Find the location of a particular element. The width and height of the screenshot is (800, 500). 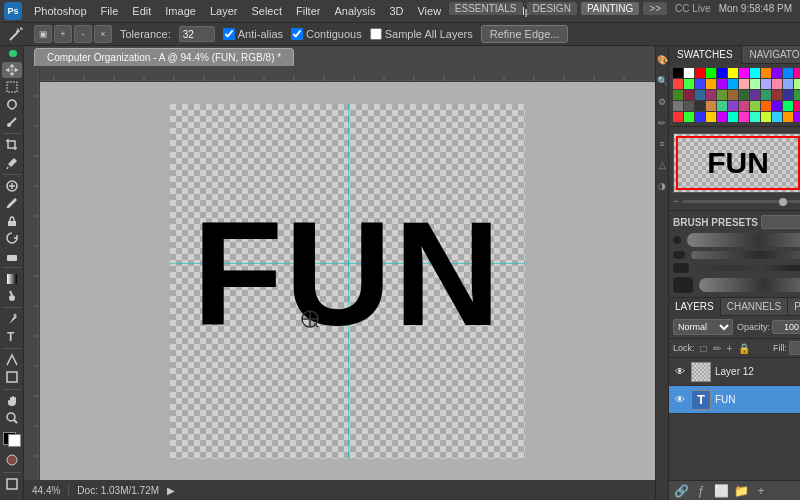

brush-settings-icon: ✏ is located at coordinates (662, 123).